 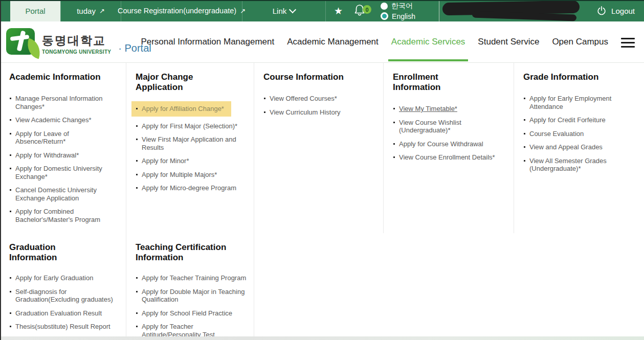 I want to click on menu-item: Apply for Withdrawal*, so click(x=63, y=155).